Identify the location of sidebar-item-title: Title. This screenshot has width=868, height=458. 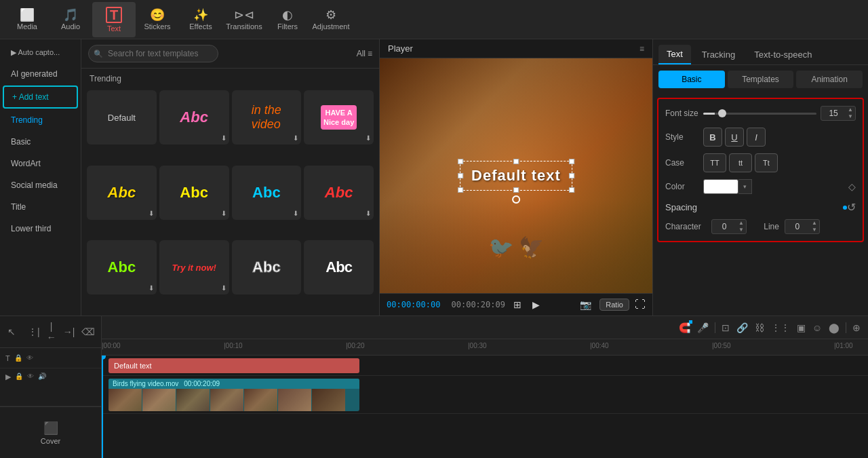
(41, 207).